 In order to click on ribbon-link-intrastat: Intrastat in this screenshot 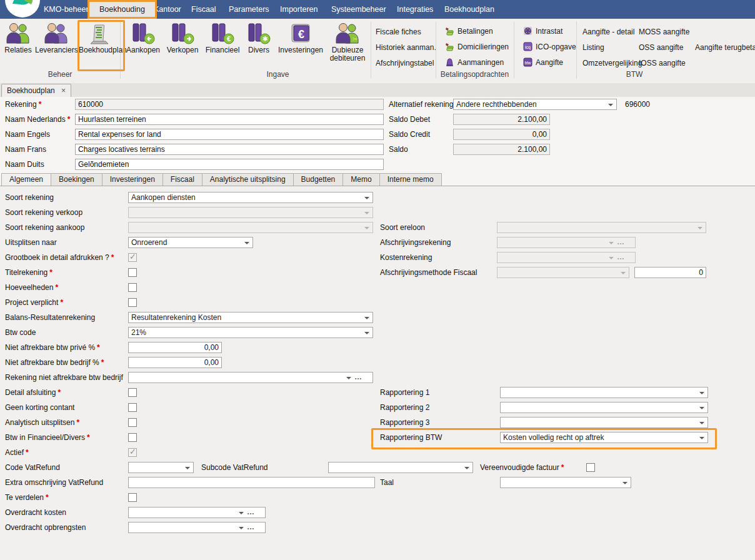, I will do `click(542, 31)`.